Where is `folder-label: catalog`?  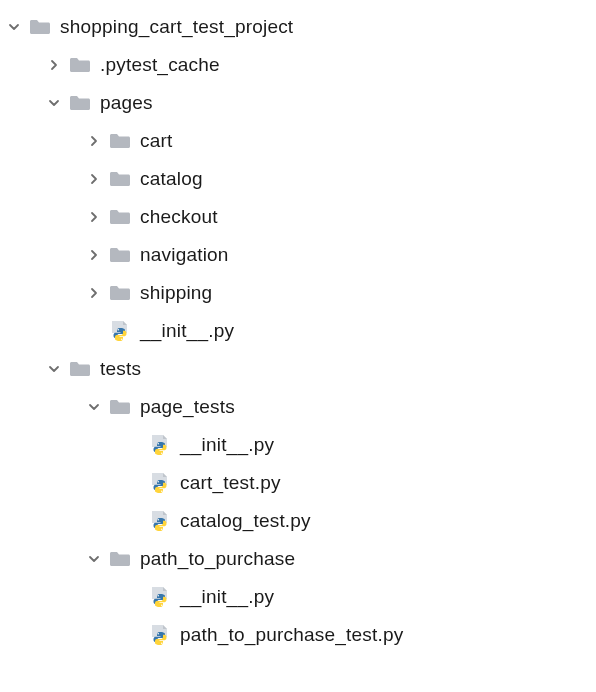 folder-label: catalog is located at coordinates (172, 179).